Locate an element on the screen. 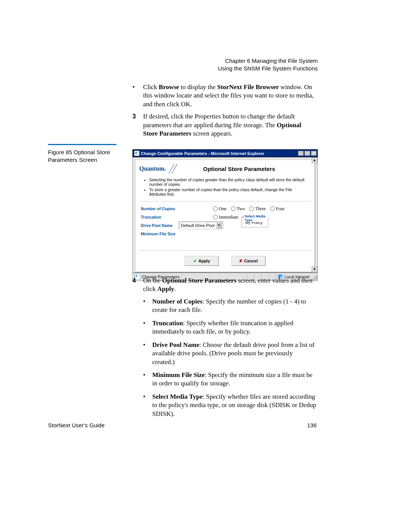  step-4: 4 On the Optional Store Parameters scree… is located at coordinates (225, 285).